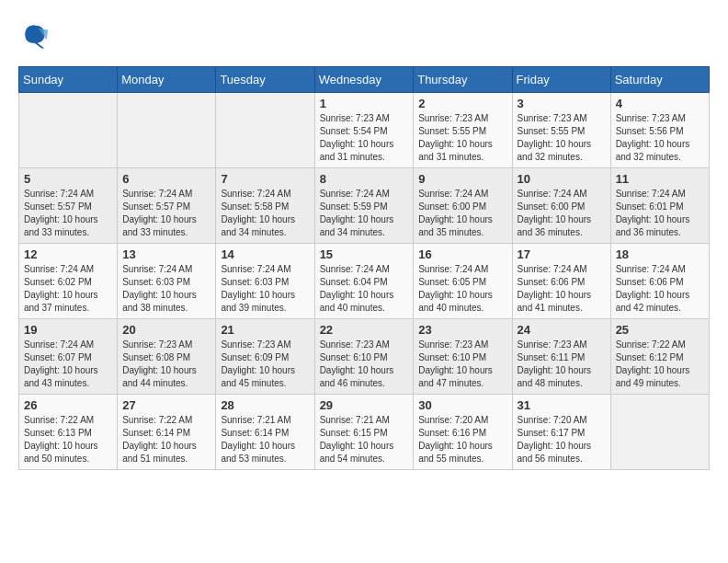  Describe the element at coordinates (561, 432) in the screenshot. I see `calendar-cell: 31Sunrise: 7:20 AM Sunset: 6:17 PM Dayli…` at that location.